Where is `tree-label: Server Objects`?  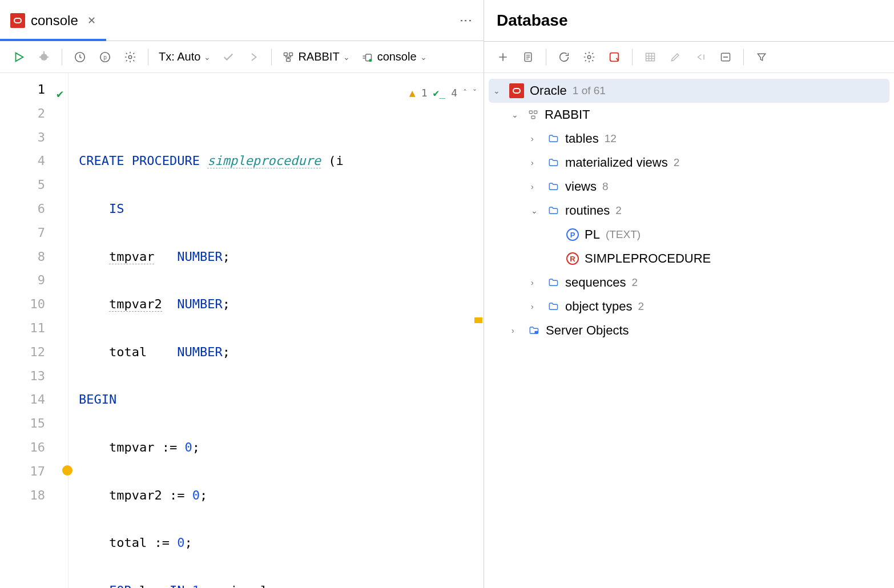
tree-label: Server Objects is located at coordinates (587, 331).